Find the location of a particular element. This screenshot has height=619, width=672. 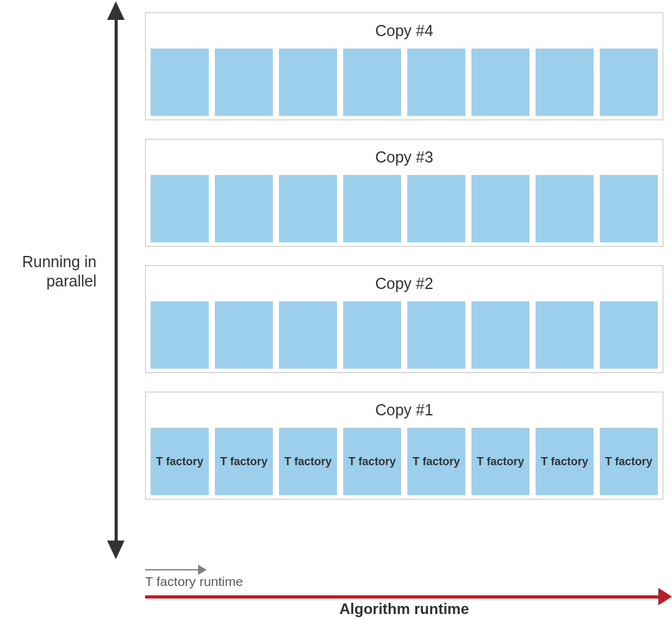

blocks-strip: T factory T factory T factory T factory … is located at coordinates (404, 461).